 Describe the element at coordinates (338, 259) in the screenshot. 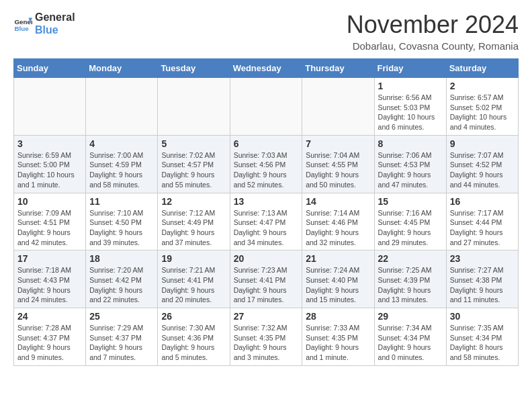

I see `day-number: 21` at that location.